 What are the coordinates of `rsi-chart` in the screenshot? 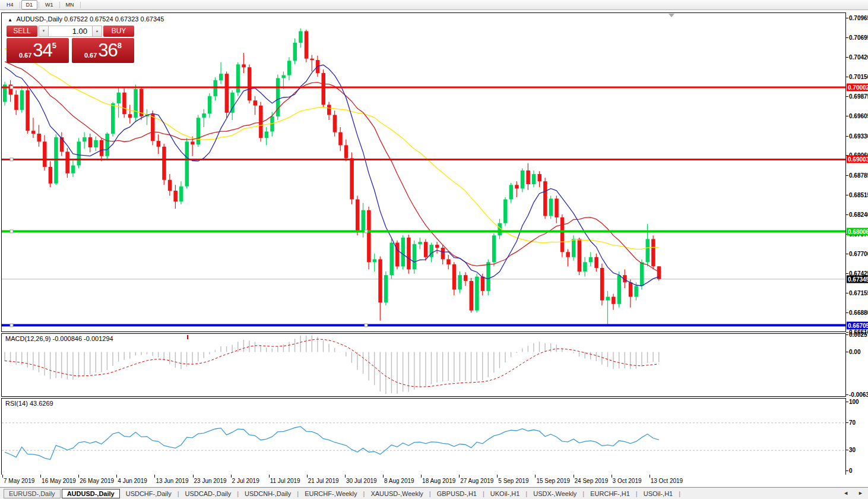 It's located at (424, 437).